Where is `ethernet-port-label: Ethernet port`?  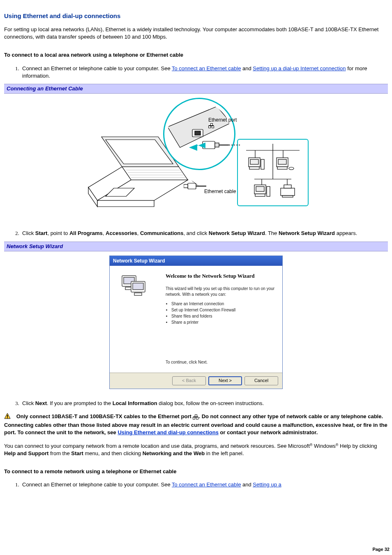
ethernet-port-label: Ethernet port is located at coordinates (223, 123).